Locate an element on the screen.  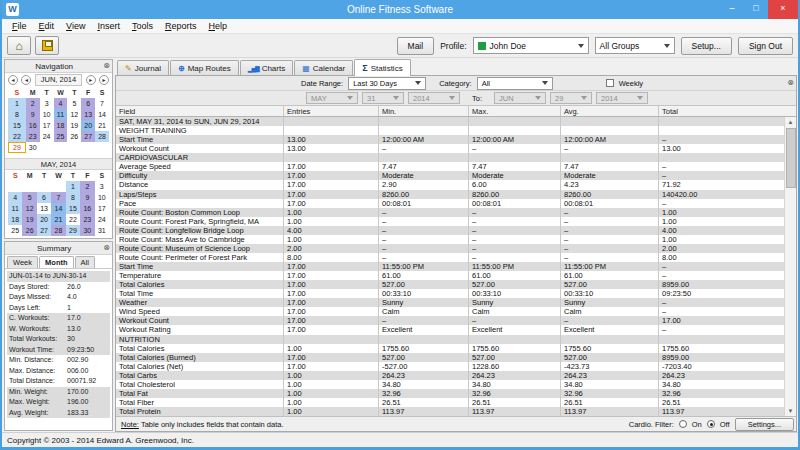
to-day-select: 29 is located at coordinates (571, 98).